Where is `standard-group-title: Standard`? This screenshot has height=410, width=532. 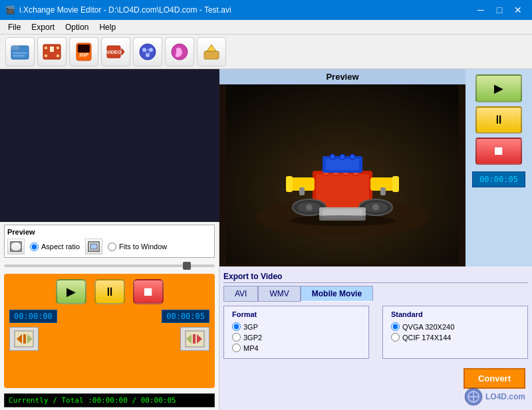
standard-group-title: Standard is located at coordinates (455, 314).